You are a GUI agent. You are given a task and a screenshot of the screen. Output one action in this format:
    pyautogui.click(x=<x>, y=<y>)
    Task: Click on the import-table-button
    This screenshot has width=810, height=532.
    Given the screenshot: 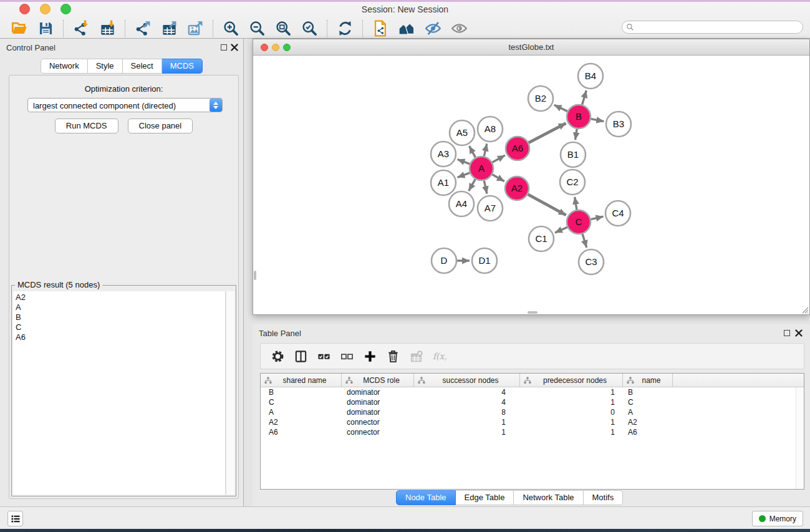 What is the action you would take?
    pyautogui.click(x=107, y=29)
    